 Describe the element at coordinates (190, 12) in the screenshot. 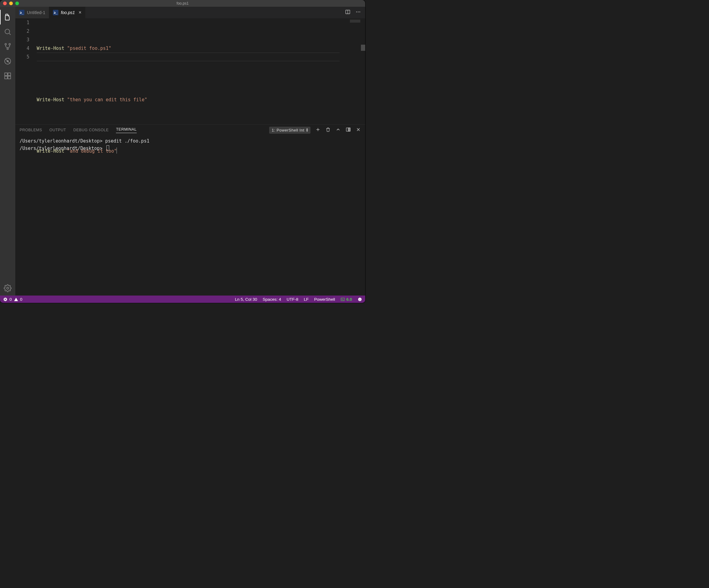

I see `tab-bar: ≥_ Untitled-1 ≥_ foo.ps1 ×` at that location.